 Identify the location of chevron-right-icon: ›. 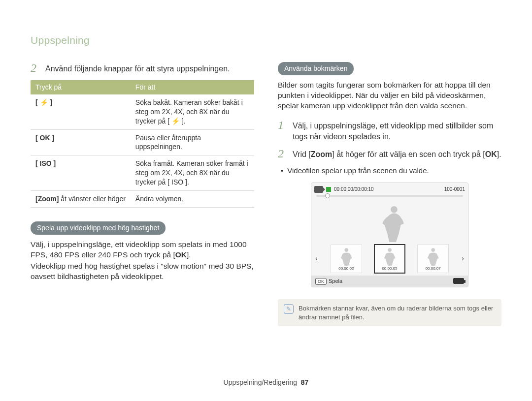
(463, 259).